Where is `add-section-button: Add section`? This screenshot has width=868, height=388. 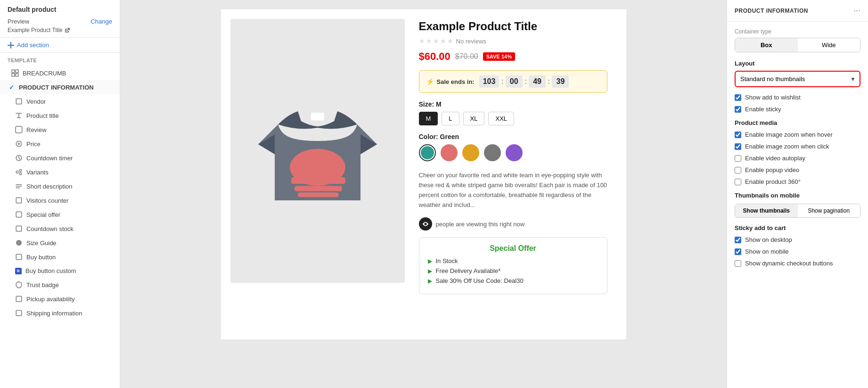
add-section-button: Add section is located at coordinates (60, 45).